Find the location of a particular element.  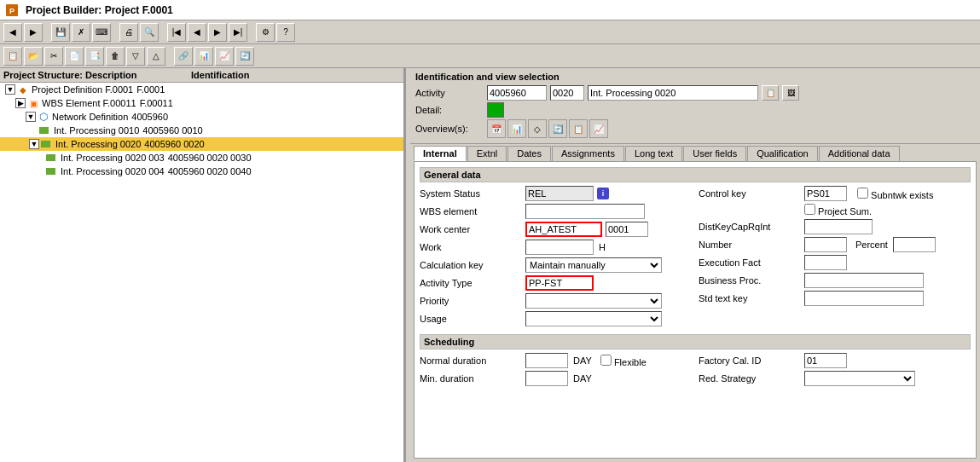

save-btn: 💾 is located at coordinates (61, 32).